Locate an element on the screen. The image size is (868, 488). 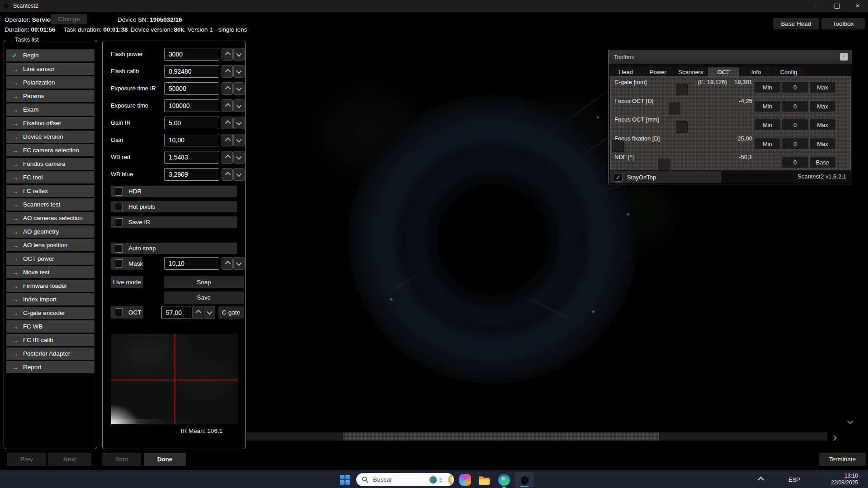
oct-spin-up-icon is located at coordinates (198, 313).